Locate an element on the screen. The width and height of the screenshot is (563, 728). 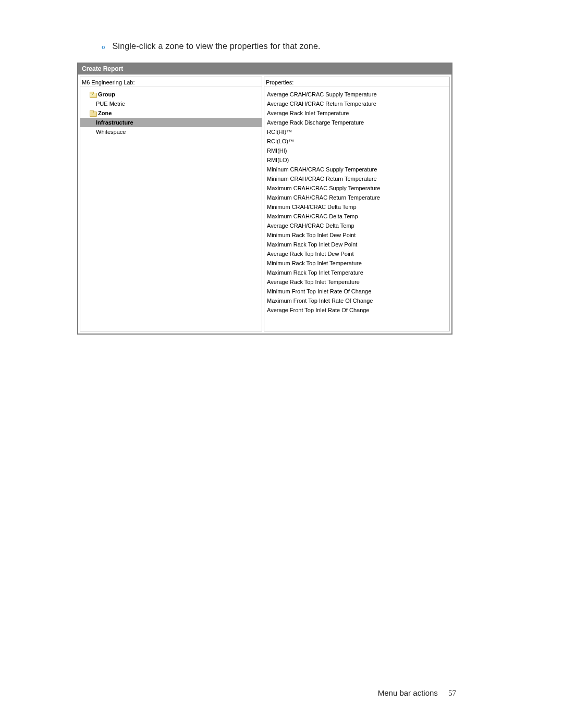
tree-node-infrastructure: Infrastructure is located at coordinates (171, 122).